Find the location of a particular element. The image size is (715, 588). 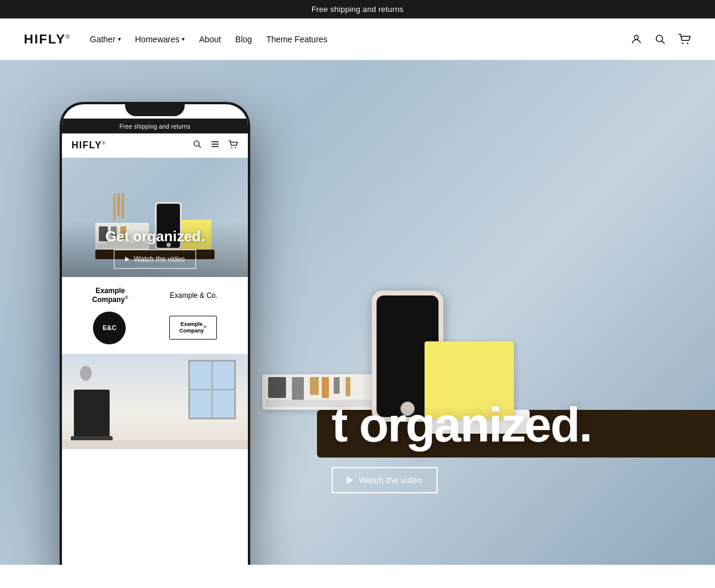

play-icon is located at coordinates (350, 480).